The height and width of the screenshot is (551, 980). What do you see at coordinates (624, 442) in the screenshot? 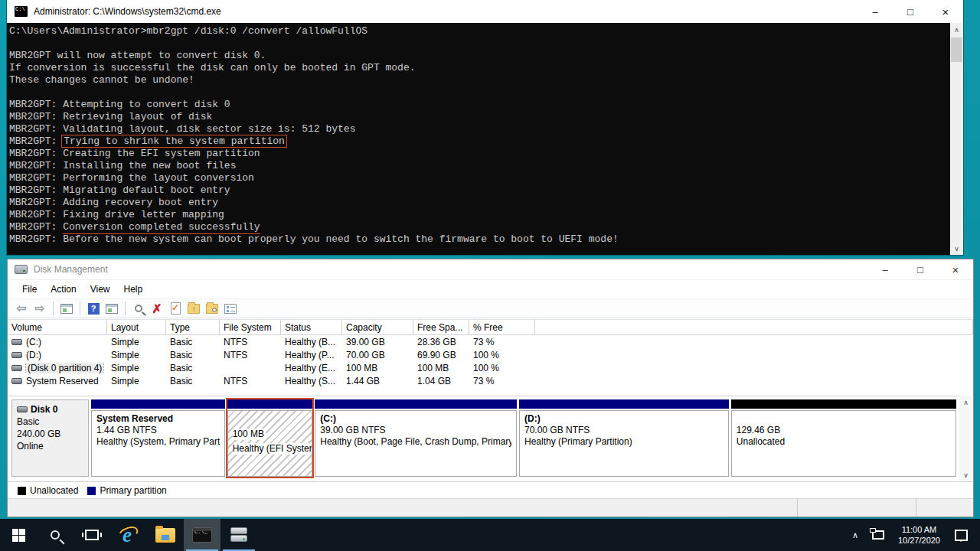
I see `partition-detail: Healthy (Primary Partition)` at bounding box center [624, 442].